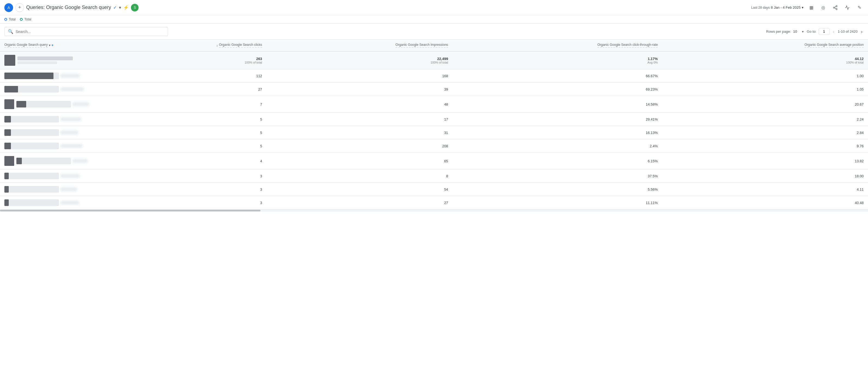  What do you see at coordinates (557, 45) in the screenshot?
I see `col-header-ctr: Organic Google Search click-through-rate` at bounding box center [557, 45].